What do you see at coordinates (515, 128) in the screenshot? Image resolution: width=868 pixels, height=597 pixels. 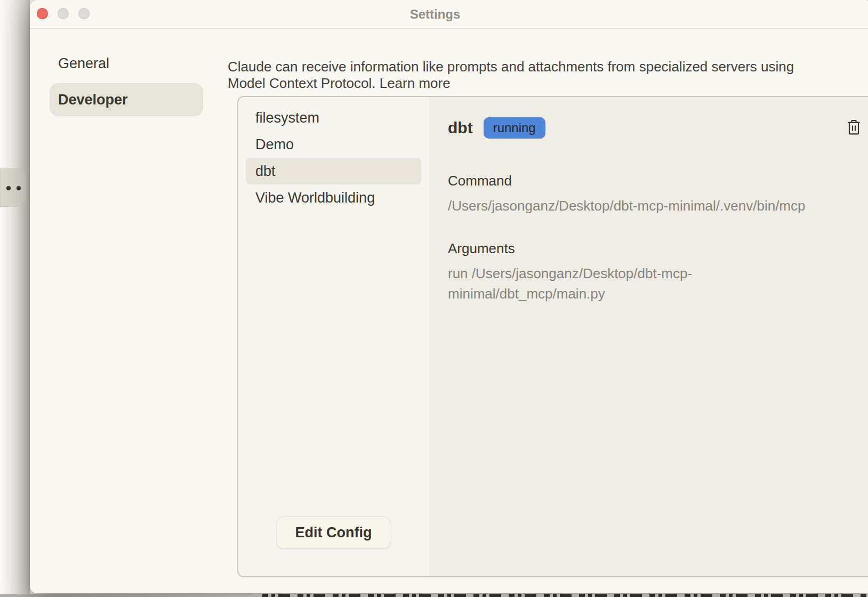 I see `status-badge: running` at bounding box center [515, 128].